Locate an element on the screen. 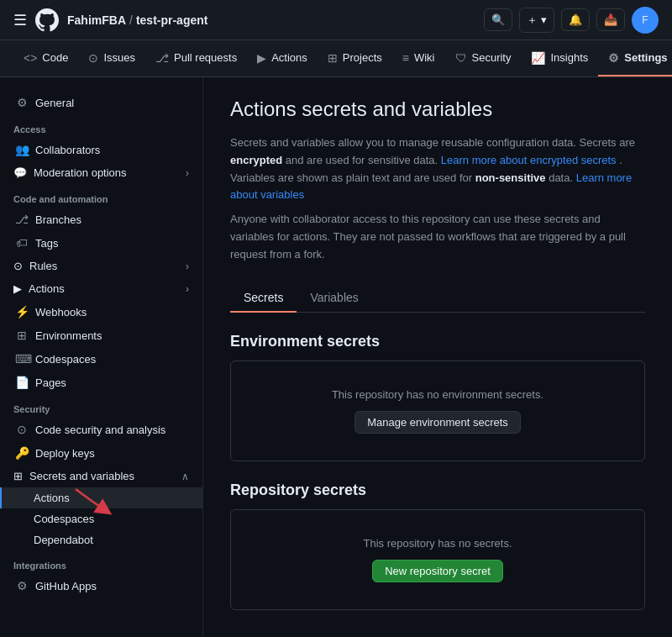 This screenshot has width=672, height=637. repo-path: FahimFBA / test-pr-agent is located at coordinates (138, 20).